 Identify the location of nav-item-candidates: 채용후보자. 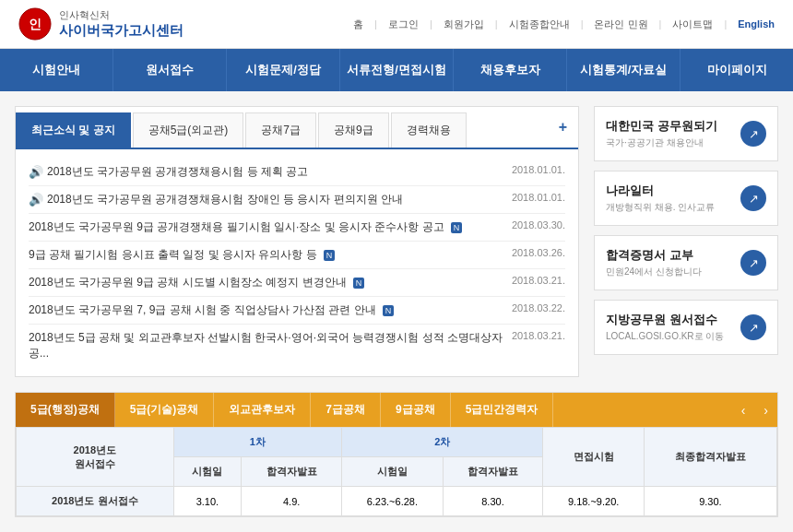
(511, 70).